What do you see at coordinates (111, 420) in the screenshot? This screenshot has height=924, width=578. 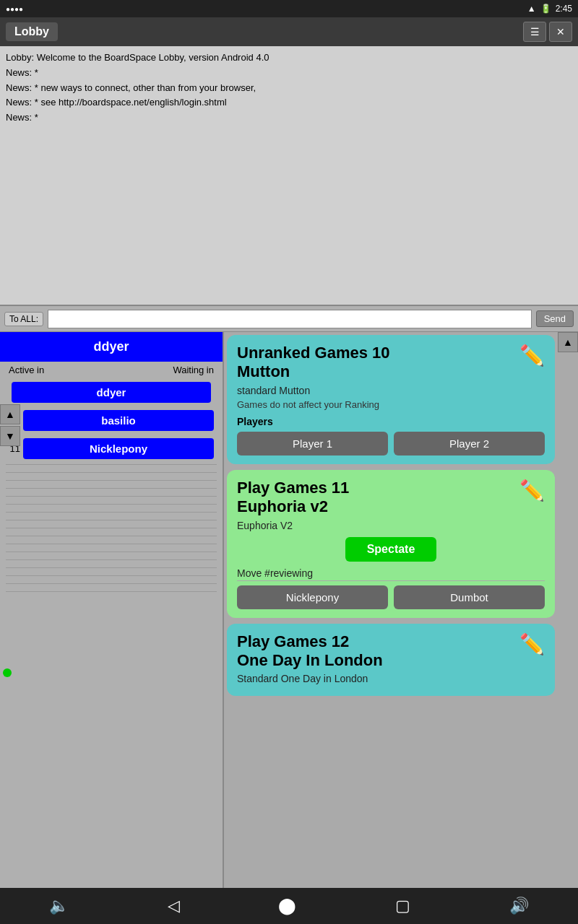 I see `player-row-2: 2 basilio` at bounding box center [111, 420].